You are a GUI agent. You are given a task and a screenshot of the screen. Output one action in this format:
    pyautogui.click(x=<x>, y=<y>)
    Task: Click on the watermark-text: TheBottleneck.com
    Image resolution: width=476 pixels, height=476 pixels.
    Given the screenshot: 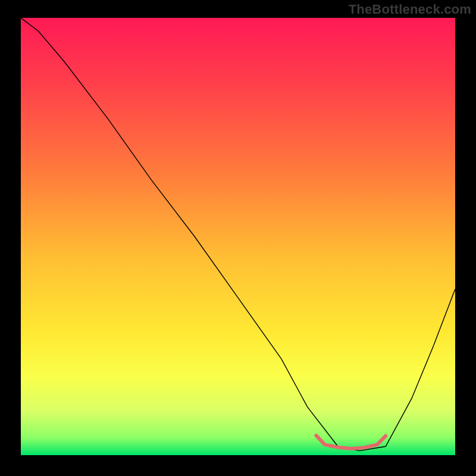 What is the action you would take?
    pyautogui.click(x=410, y=10)
    